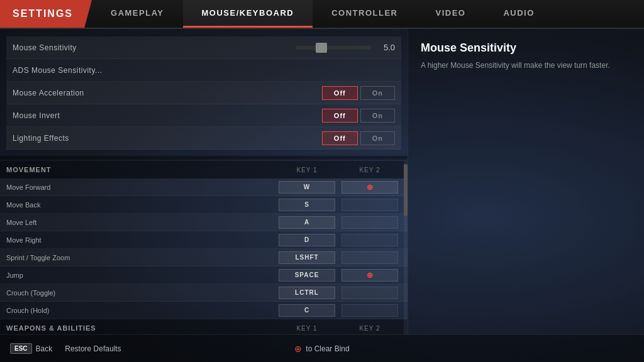 The width and height of the screenshot is (644, 362). I want to click on scrollbar, so click(406, 248).